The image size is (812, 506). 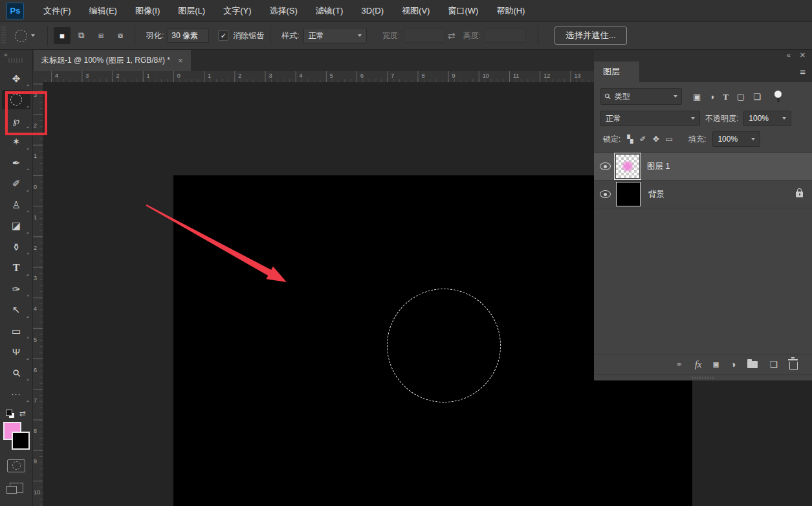 What do you see at coordinates (516, 76) in the screenshot?
I see `ruler-number: 11` at bounding box center [516, 76].